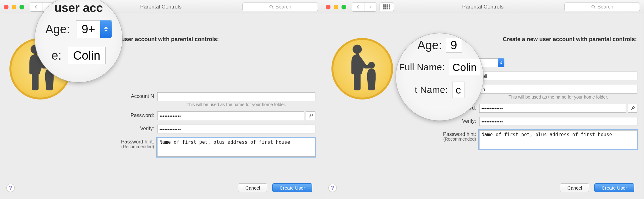 Image resolution: width=644 pixels, height=199 pixels. Describe the element at coordinates (87, 56) in the screenshot. I see `mag-lower-value: Colin` at that location.